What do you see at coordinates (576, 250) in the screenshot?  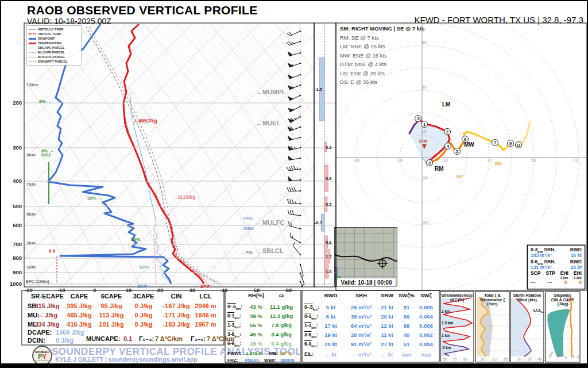 I see `bwd-label: BWD` at bounding box center [576, 250].